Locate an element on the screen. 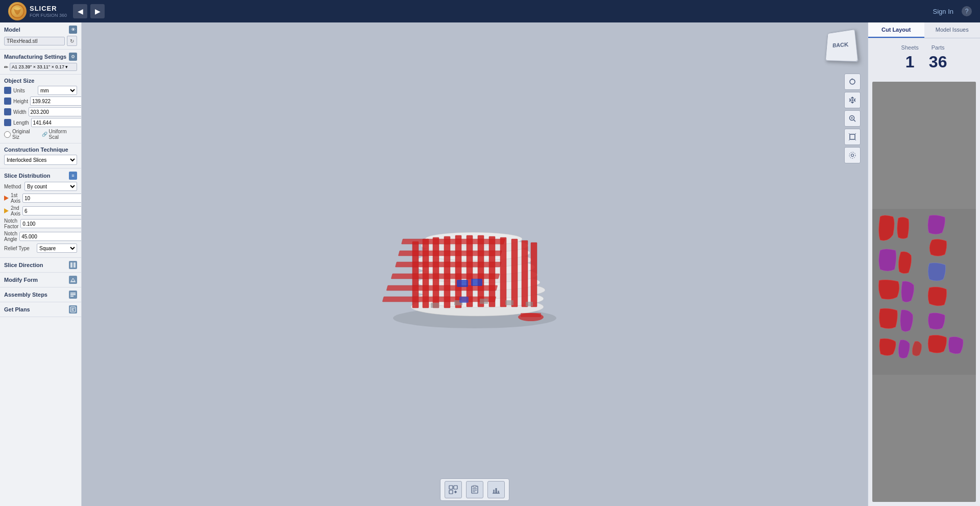 The height and width of the screenshot is (506, 980). axis2-triangle-icon is located at coordinates (6, 211).